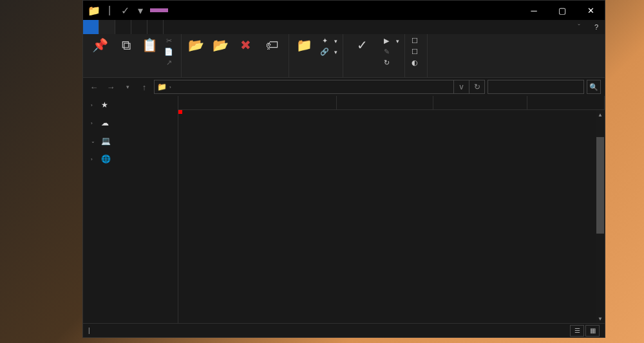 The height and width of the screenshot is (343, 644). Describe the element at coordinates (344, 10) in the screenshot. I see `titlebar: 📁 | ✓ ▾ ─ ▢ ✕` at that location.